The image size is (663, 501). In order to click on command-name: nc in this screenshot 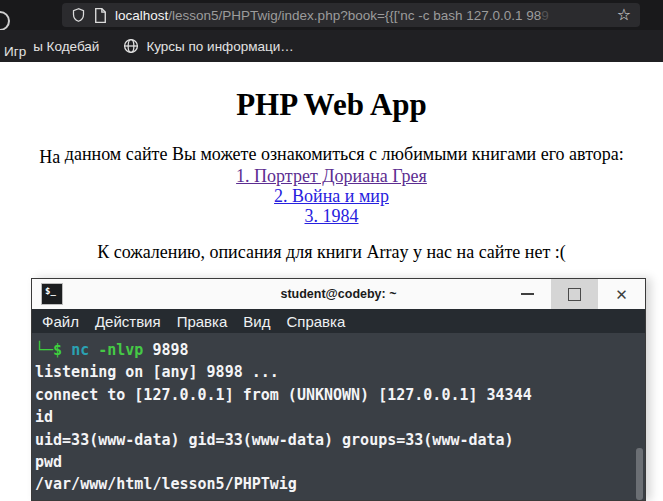, I will do `click(80, 350)`.